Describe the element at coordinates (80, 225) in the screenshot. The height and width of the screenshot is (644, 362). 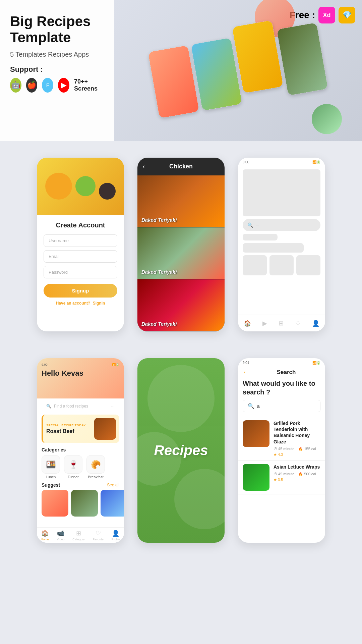
I see `create-title: Create Account` at that location.